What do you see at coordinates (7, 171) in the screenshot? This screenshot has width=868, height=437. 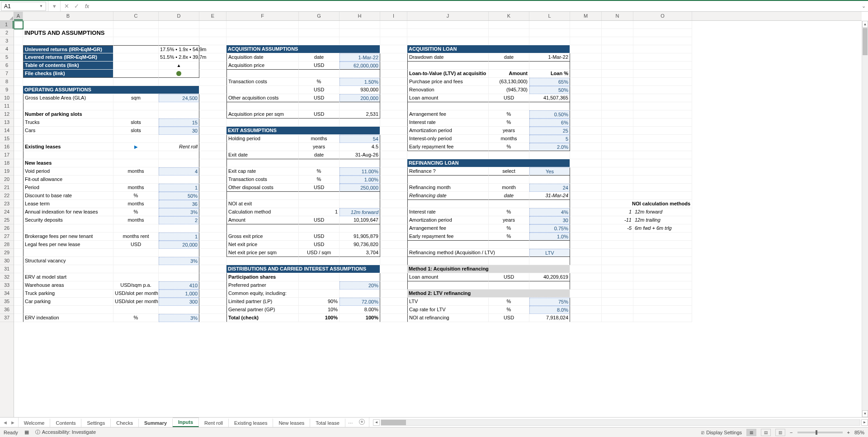 I see `row-header-19: 19` at bounding box center [7, 171].